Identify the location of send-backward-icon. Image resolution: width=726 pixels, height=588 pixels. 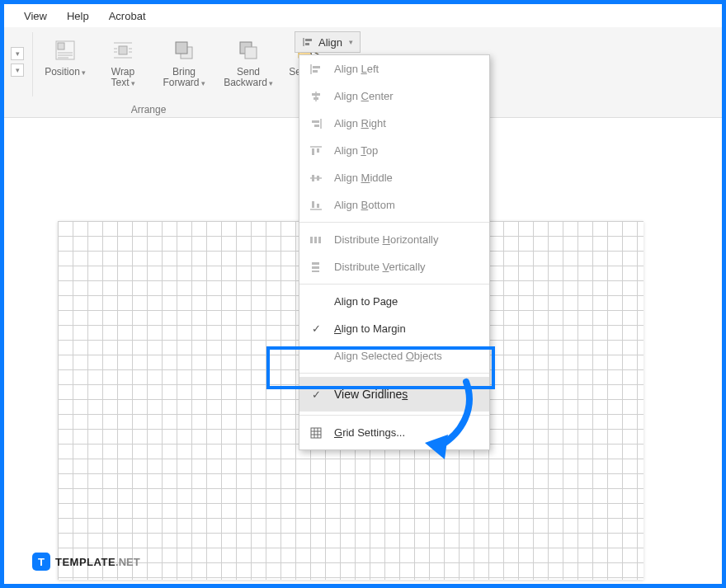
(248, 50).